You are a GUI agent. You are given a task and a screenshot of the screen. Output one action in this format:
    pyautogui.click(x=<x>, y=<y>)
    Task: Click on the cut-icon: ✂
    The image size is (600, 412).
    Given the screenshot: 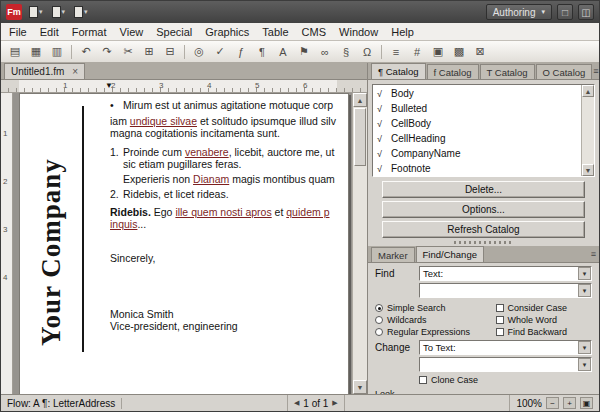 What is the action you would take?
    pyautogui.click(x=128, y=52)
    